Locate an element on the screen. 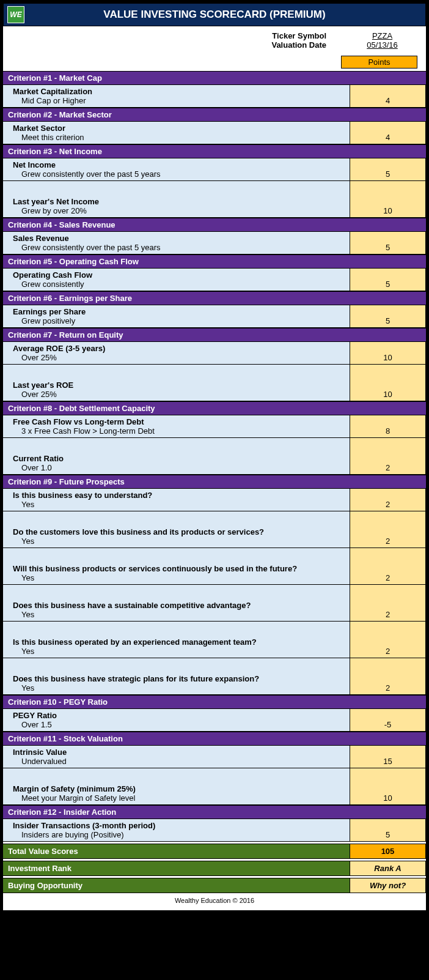  criterion-title: Market Capitalization is located at coordinates (178, 92).